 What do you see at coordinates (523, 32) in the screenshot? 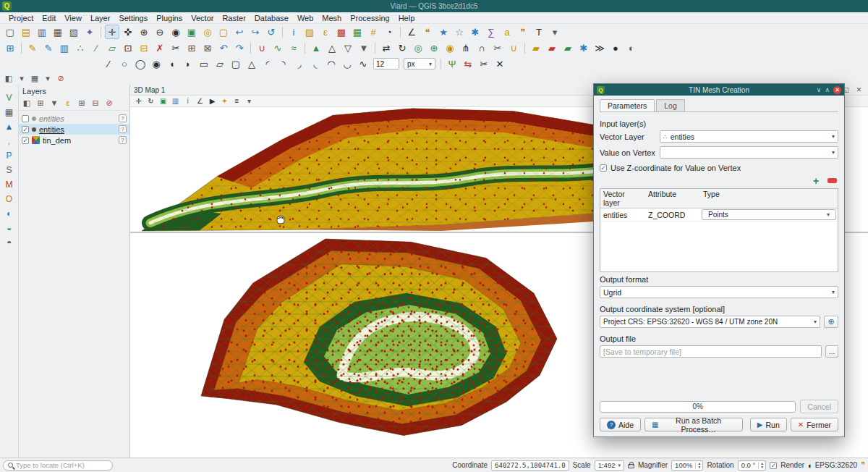
I see `decorations-icon: ❞` at bounding box center [523, 32].